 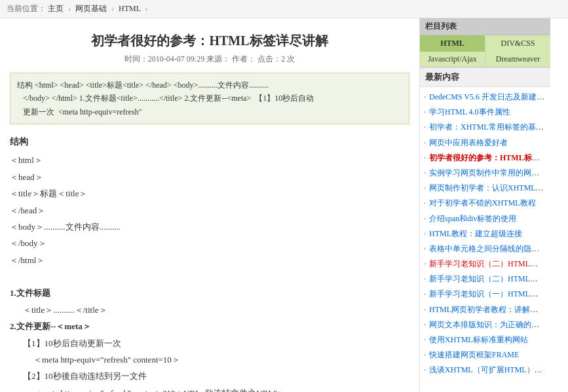 What do you see at coordinates (165, 98) in the screenshot?
I see `code-text: 结构 <html> <head> <title>标题<title> </head…` at bounding box center [165, 98].